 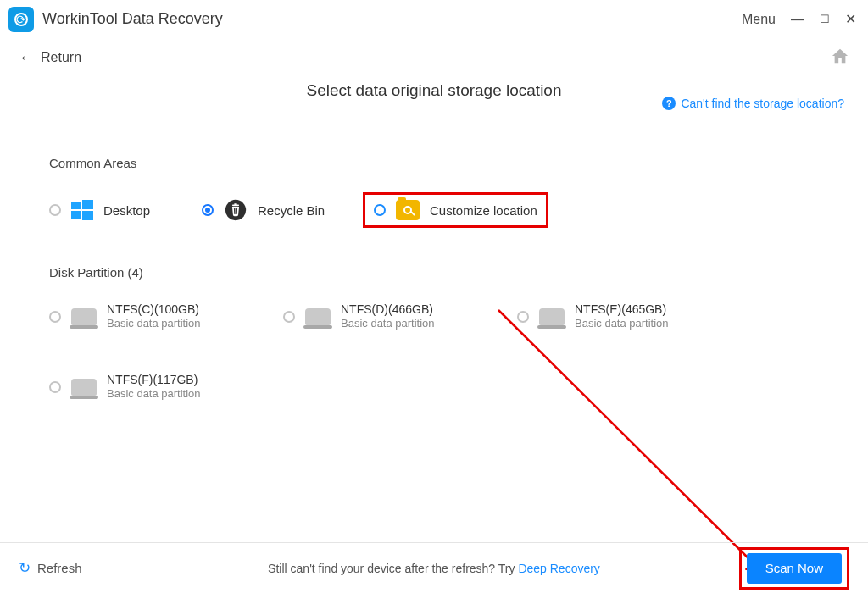 I want to click on help-icon: ?, so click(x=669, y=103).